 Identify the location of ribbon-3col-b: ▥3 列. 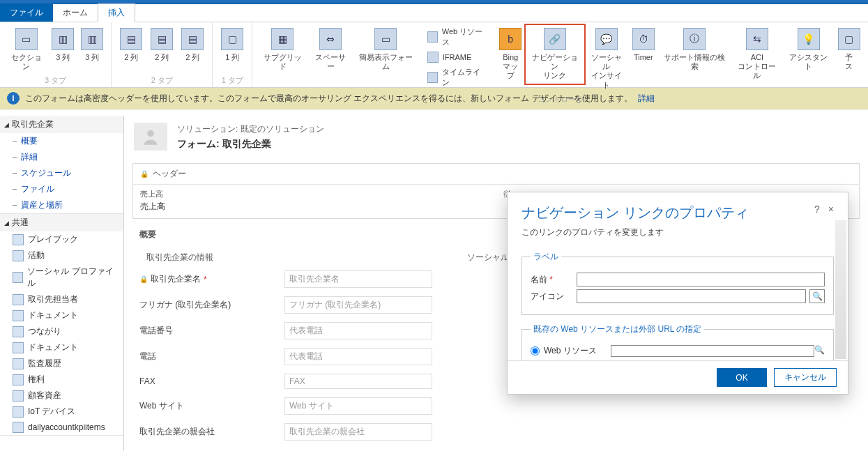
(92, 49).